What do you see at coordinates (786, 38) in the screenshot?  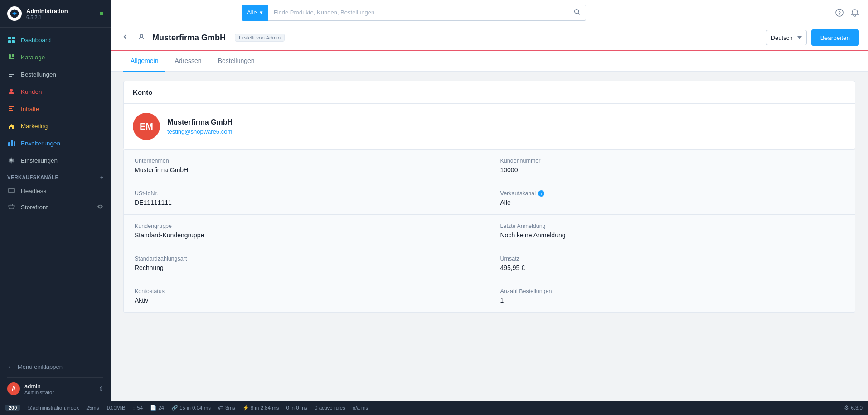 I see `language-select: Deutsch English` at bounding box center [786, 38].